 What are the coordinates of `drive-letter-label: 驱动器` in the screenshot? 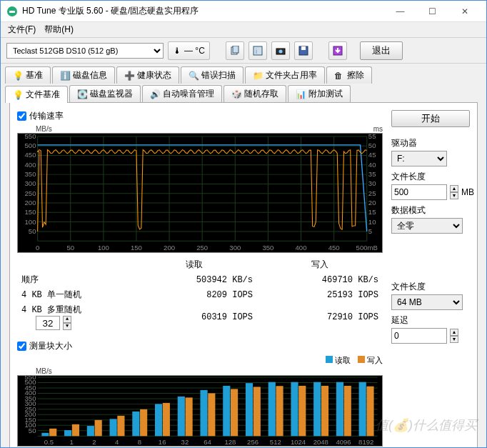 It's located at (431, 143).